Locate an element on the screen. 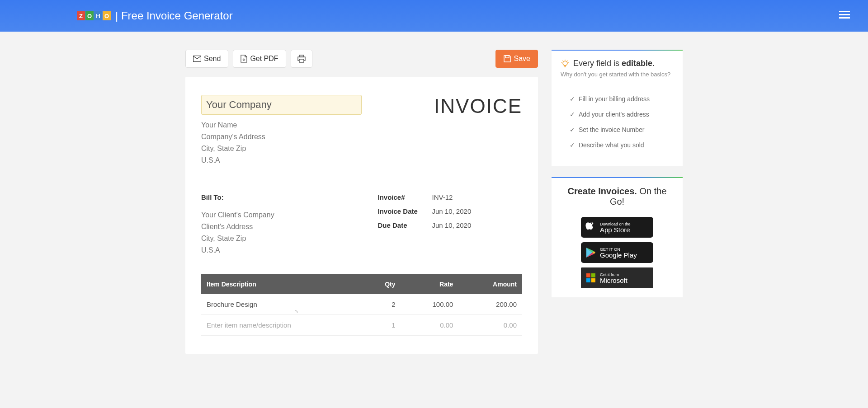 The width and height of the screenshot is (868, 408). toolbar: Send Get PDF Save is located at coordinates (362, 59).